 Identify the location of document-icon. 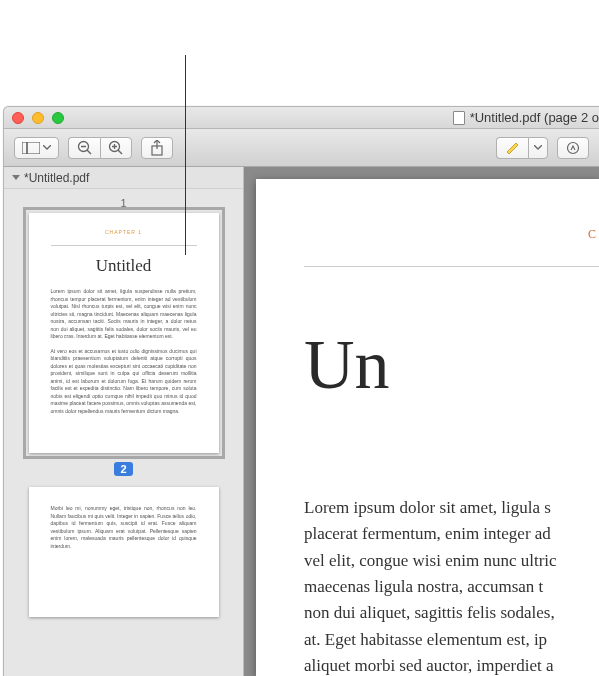
(459, 118).